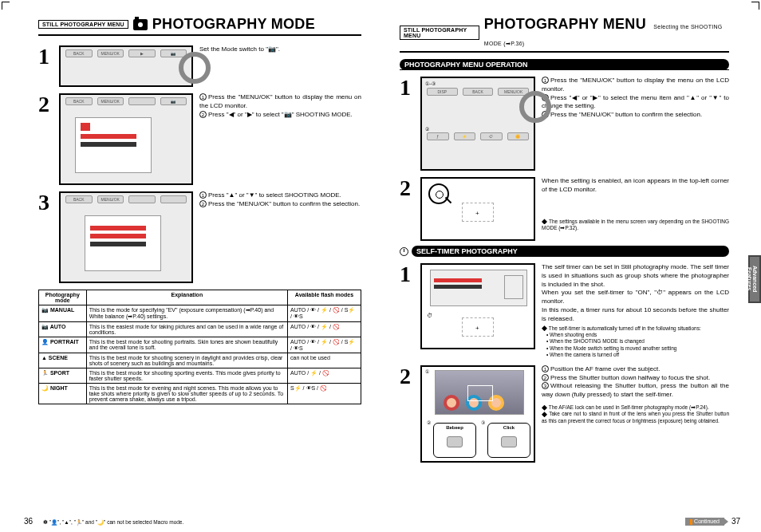 The image size is (761, 532). I want to click on table-row: 🌙 NIGHTThis is the best mode for evening…, so click(200, 394).